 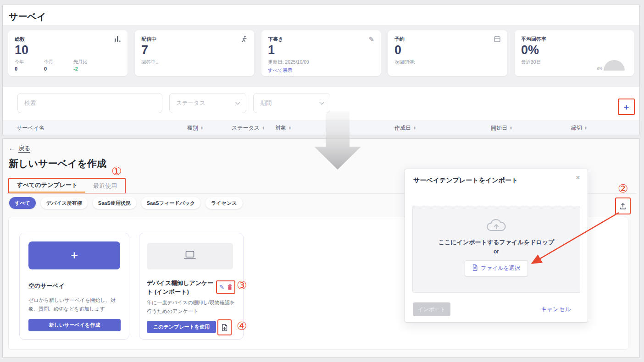 I want to click on upload-icon, so click(x=623, y=206).